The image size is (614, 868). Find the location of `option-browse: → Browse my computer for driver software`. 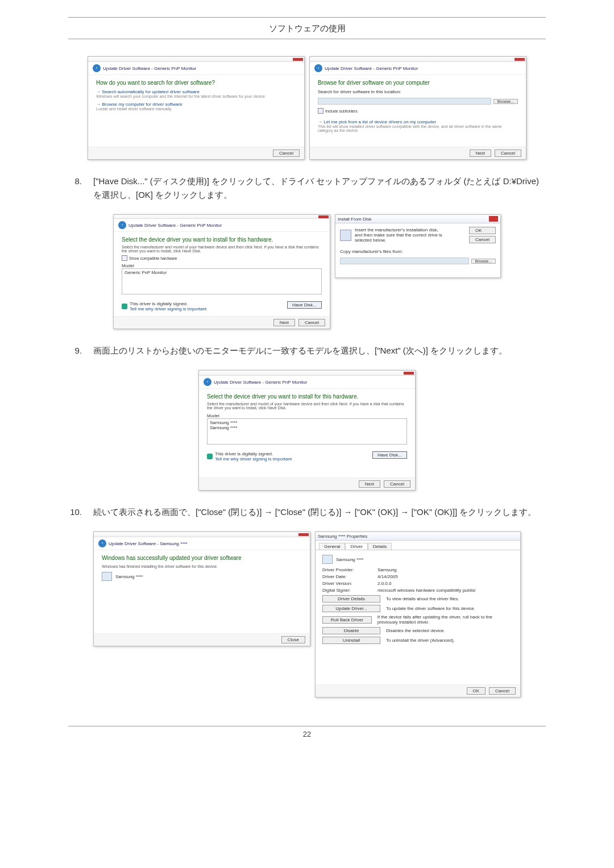

option-browse: → Browse my computer for driver software is located at coordinates (196, 105).